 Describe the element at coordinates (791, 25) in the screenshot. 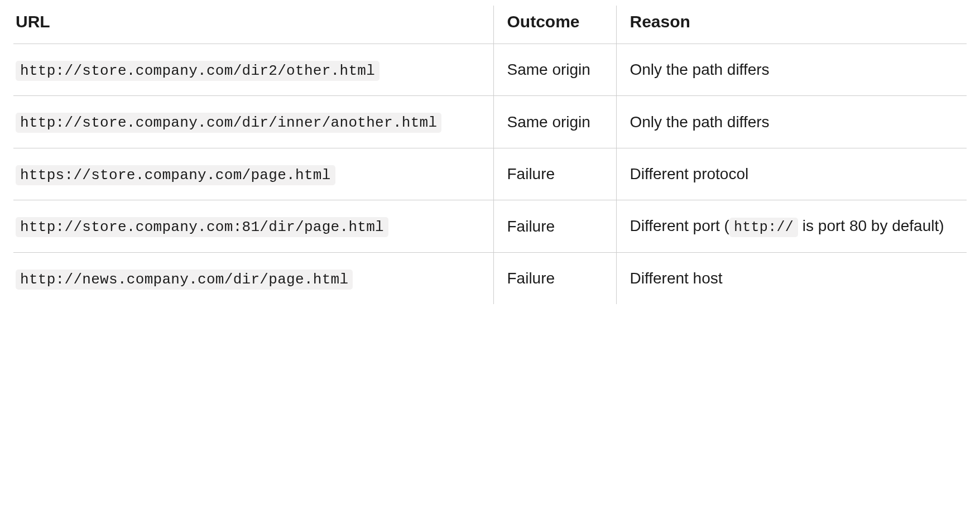

I see `col-header-reason: Reason` at that location.